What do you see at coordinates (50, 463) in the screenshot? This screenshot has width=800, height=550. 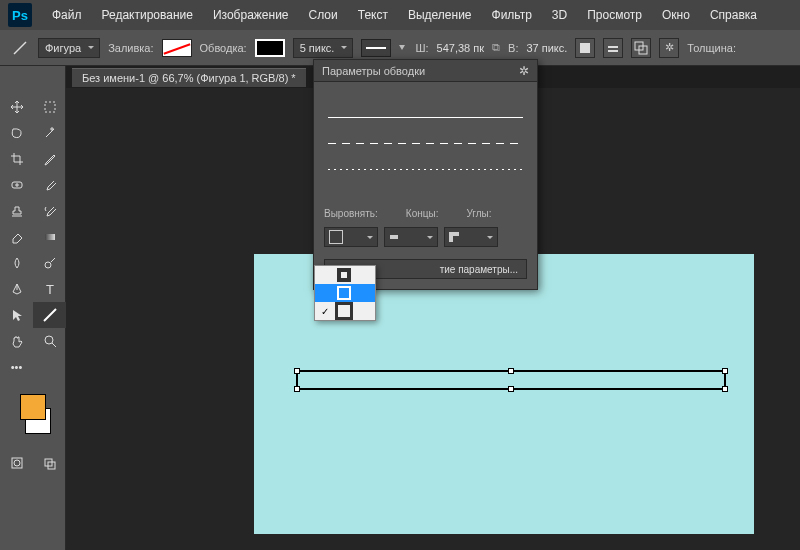 I see `screenmode-toggle` at bounding box center [50, 463].